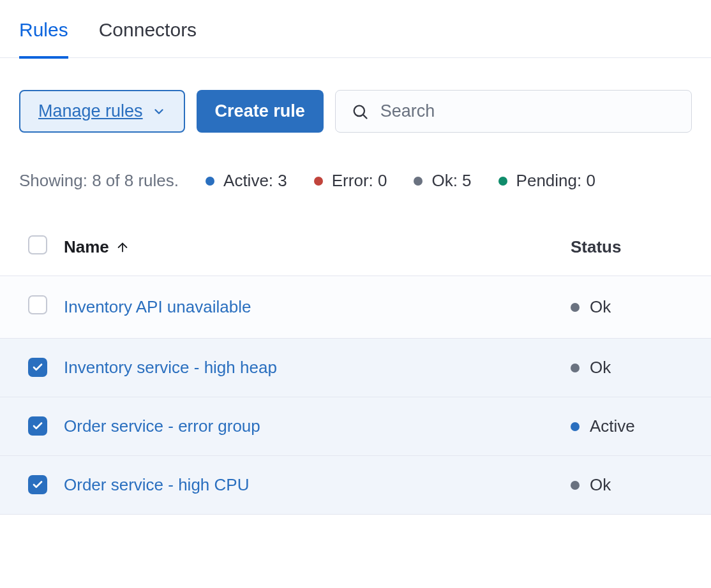  What do you see at coordinates (317, 367) in the screenshot?
I see `row-name-cell: Inventory service - high heap` at bounding box center [317, 367].